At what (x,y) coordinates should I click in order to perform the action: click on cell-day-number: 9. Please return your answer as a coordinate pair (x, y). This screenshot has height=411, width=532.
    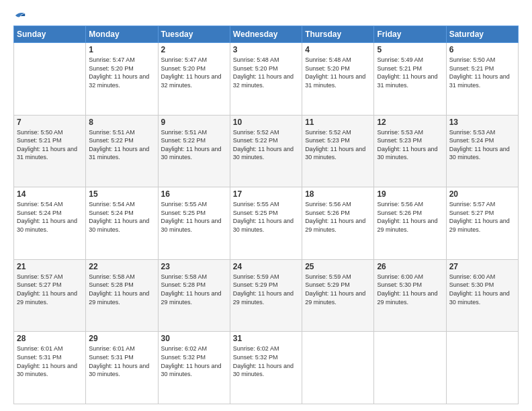
    Looking at the image, I should click on (194, 122).